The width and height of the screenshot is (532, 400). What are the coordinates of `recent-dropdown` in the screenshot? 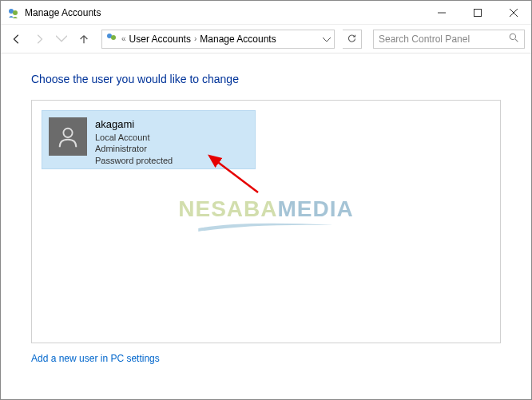 It's located at (62, 39).